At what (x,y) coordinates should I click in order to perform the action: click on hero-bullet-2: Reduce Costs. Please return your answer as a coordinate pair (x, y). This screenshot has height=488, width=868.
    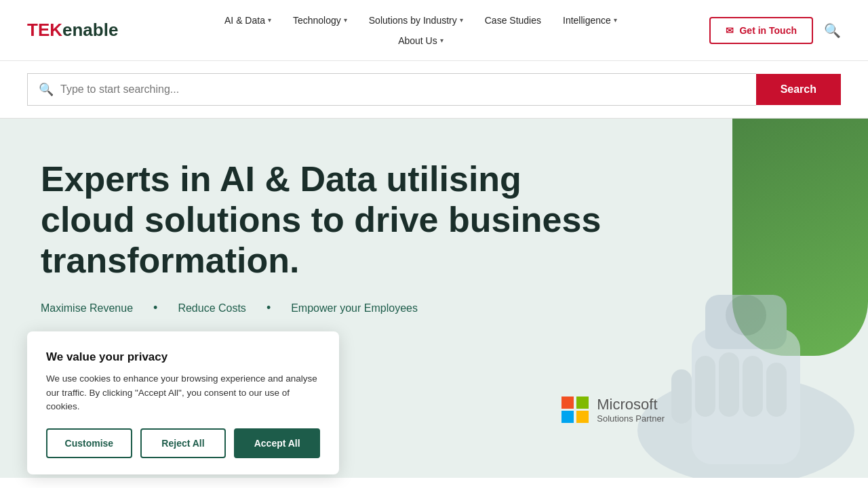
    Looking at the image, I should click on (212, 308).